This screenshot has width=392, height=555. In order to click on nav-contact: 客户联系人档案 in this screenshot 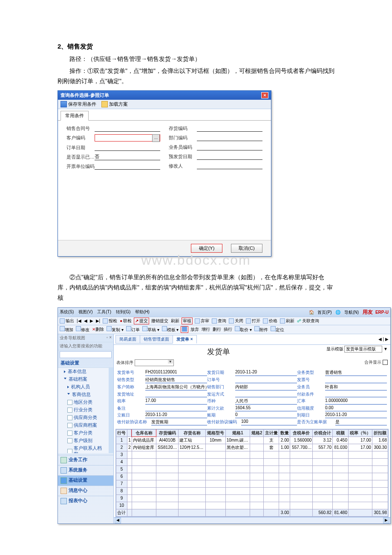, I will do `click(84, 449)`.